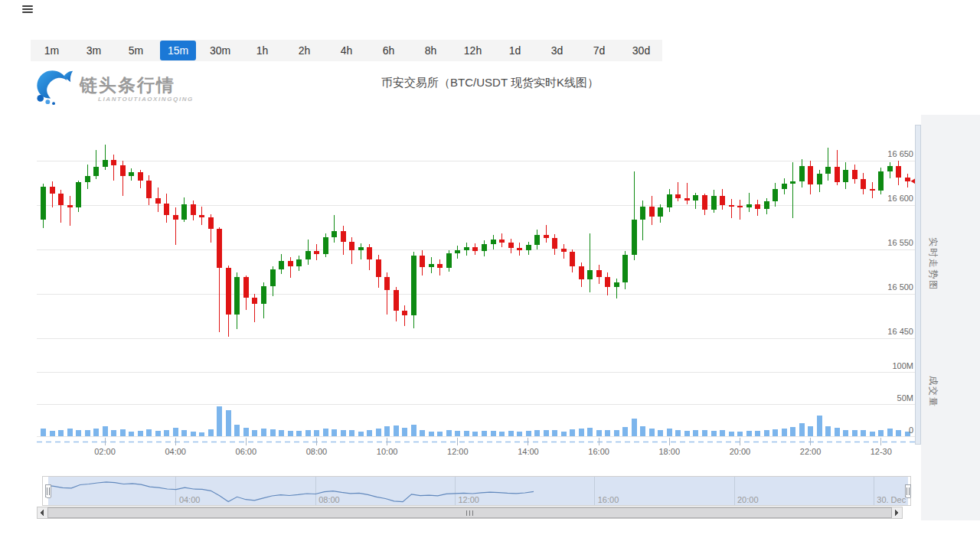 The height and width of the screenshot is (551, 980). Describe the element at coordinates (493, 447) in the screenshot. I see `x-axis: 02:0004:0006:0008:0010:0012:0014:0016:00…` at that location.